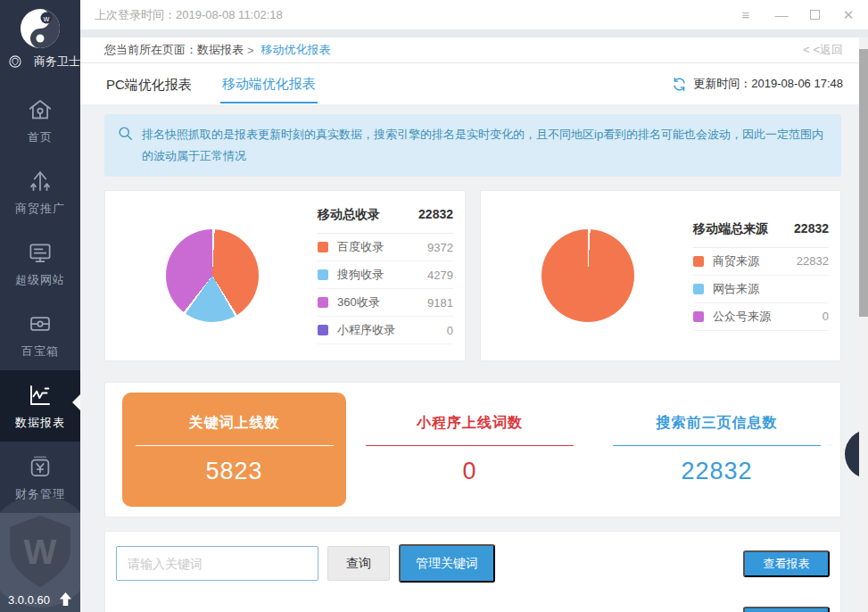 The image size is (868, 612). I want to click on legend-item: 公众号来源 0, so click(761, 318).